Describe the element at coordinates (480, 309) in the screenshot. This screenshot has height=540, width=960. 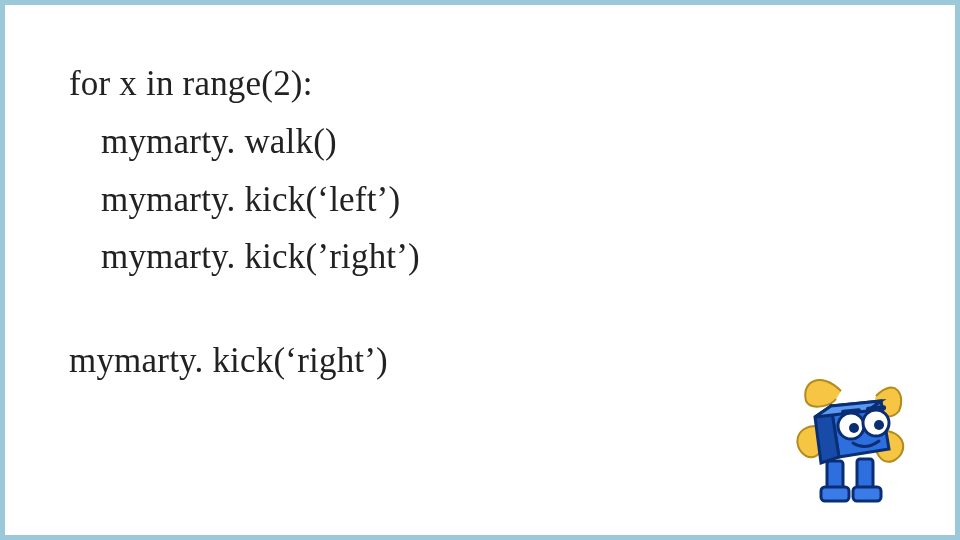
I see `blank-line` at that location.